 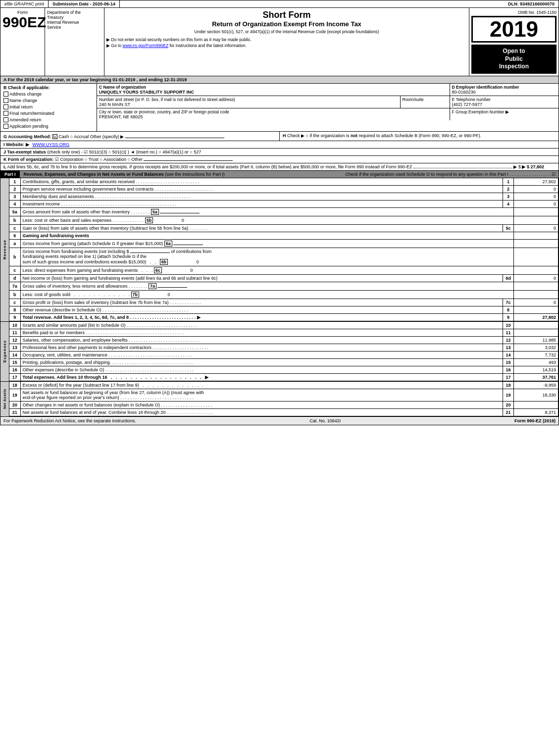 What do you see at coordinates (284, 278) in the screenshot?
I see `line-6d-row: d Net income or (loss) from gaming and f…` at bounding box center [284, 278].